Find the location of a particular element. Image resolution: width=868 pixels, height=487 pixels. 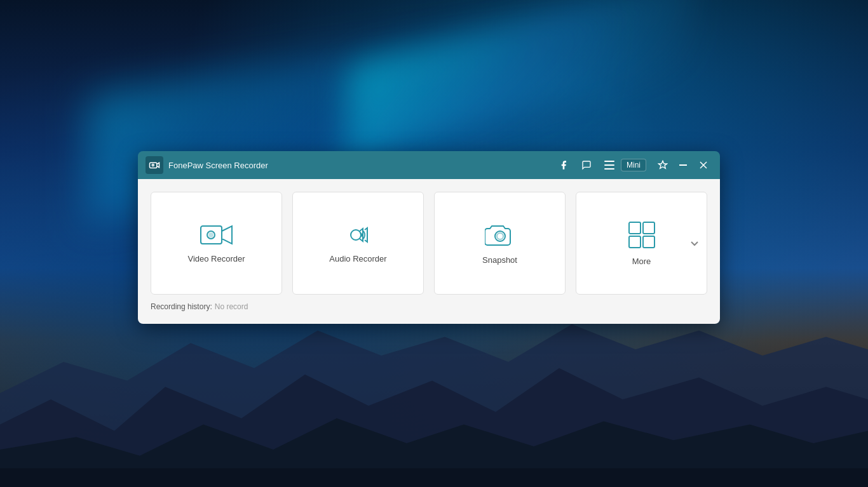

more-label: More is located at coordinates (642, 262).